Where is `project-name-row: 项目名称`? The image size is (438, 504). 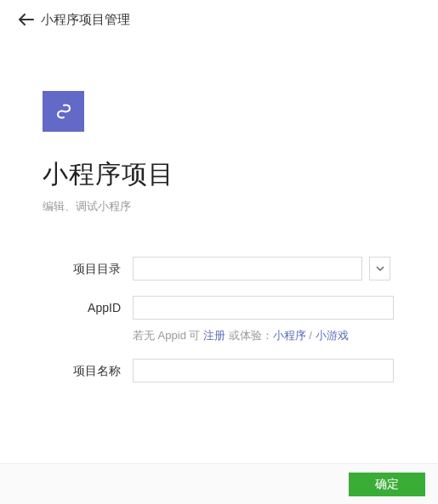 project-name-row: 项目名称 is located at coordinates (219, 371).